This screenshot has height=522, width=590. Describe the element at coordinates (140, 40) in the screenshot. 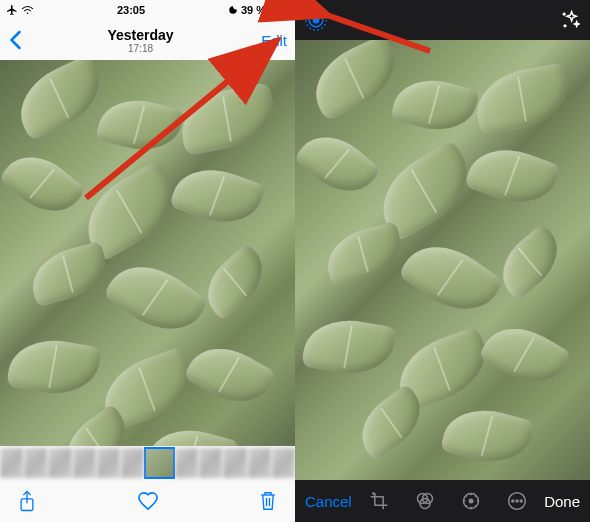

I see `nav-title: Yesterday 17:18` at that location.